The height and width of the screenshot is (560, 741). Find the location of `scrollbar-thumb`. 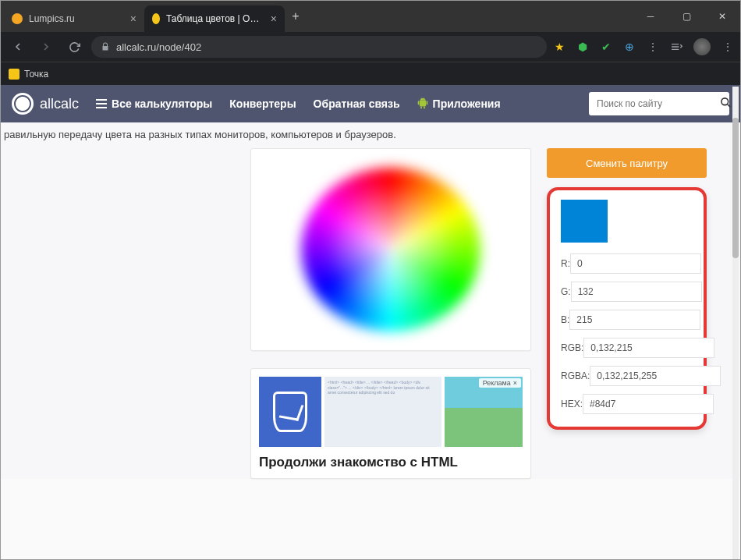

scrollbar-thumb is located at coordinates (736, 188).